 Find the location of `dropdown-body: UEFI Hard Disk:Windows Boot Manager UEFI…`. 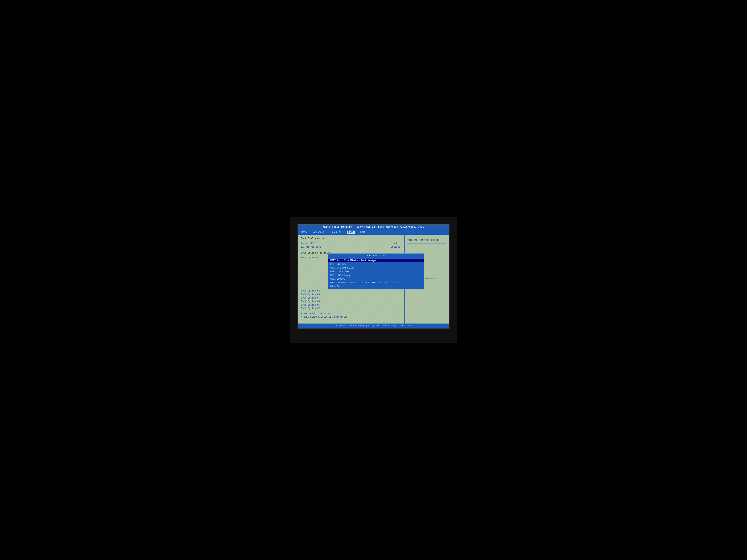

dropdown-body: UEFI Hard Disk:Windows Boot Manager UEFI… is located at coordinates (376, 273).